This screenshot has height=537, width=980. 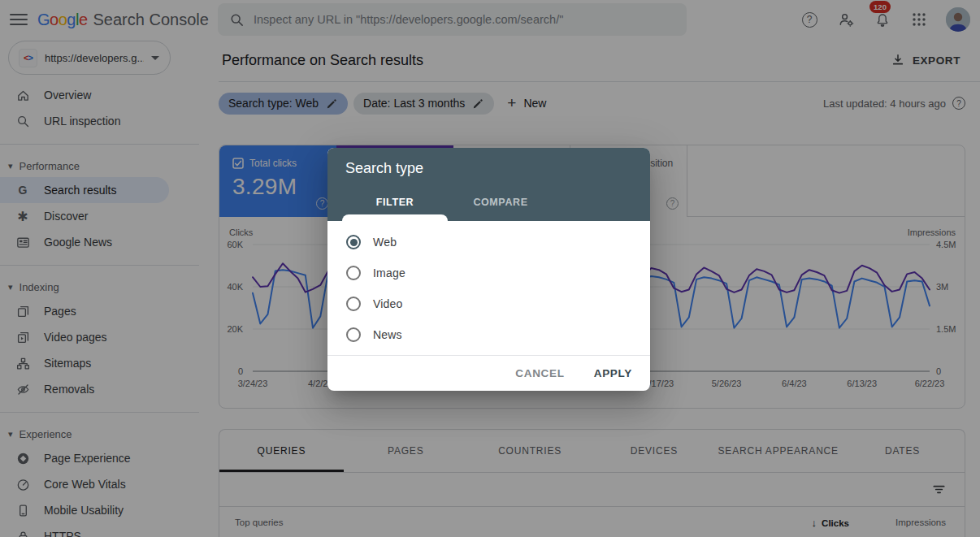 What do you see at coordinates (489, 335) in the screenshot?
I see `radio-option-news: News` at bounding box center [489, 335].